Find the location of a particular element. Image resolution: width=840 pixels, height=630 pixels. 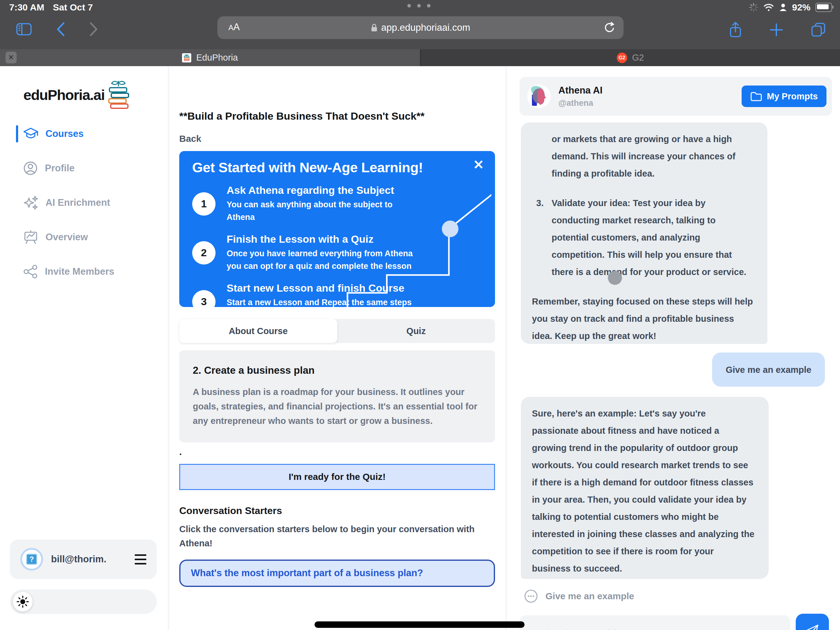

step-title: Ask Athena regarding the Subject is located at coordinates (322, 190).